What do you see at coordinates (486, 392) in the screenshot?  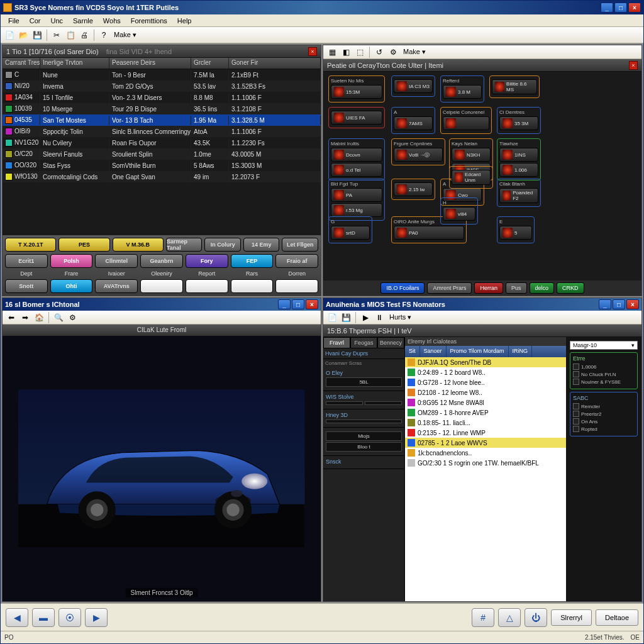 I see `br-list-row: D2108 - 12 leome W8..` at bounding box center [486, 392].